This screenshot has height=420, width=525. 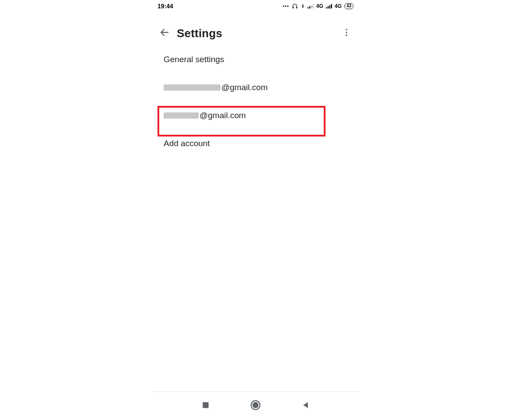 What do you see at coordinates (223, 116) in the screenshot?
I see `account-2-domain: @gmail.com` at bounding box center [223, 116].